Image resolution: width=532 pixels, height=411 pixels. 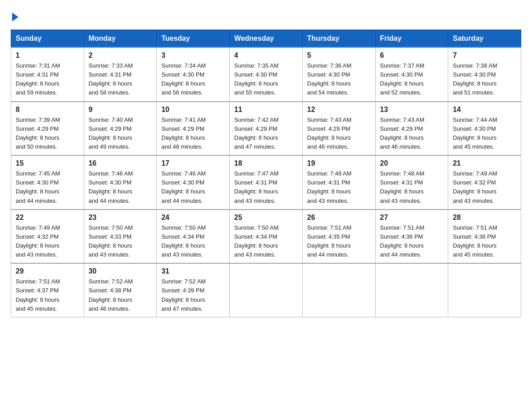 What do you see at coordinates (266, 129) in the screenshot?
I see `table-cell: 11Sunrise: 7:42 AMSunset: 4:29 PMDayligh…` at bounding box center [266, 129].